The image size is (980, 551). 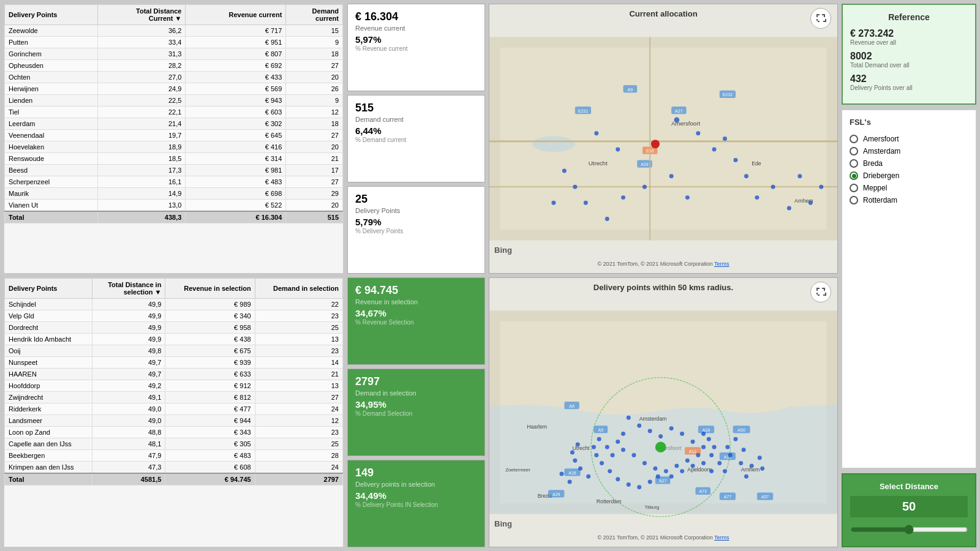 I want to click on svg-text: A50, so click(x=741, y=430).